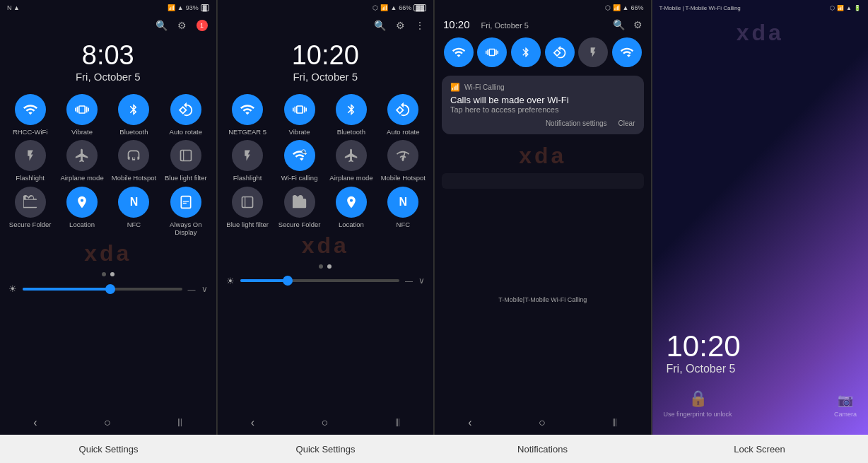 The image size is (868, 463). Describe the element at coordinates (543, 156) in the screenshot. I see `xda-watermark-3: xda` at that location.